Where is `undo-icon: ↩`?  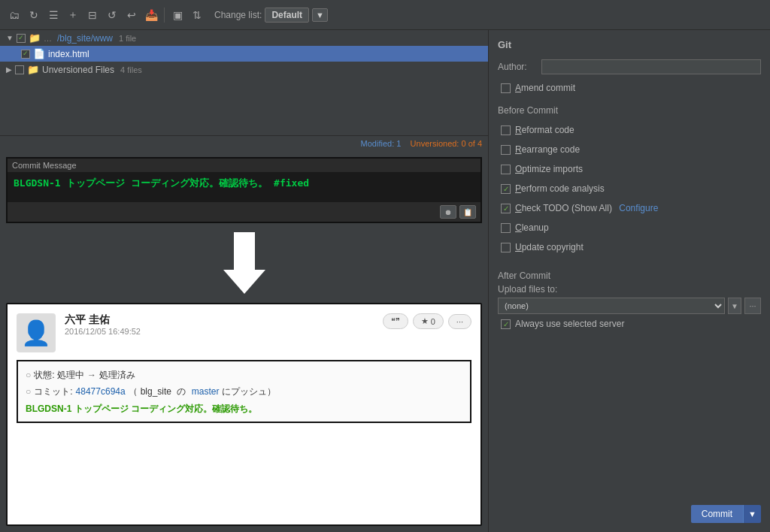
undo-icon: ↩ is located at coordinates (132, 15).